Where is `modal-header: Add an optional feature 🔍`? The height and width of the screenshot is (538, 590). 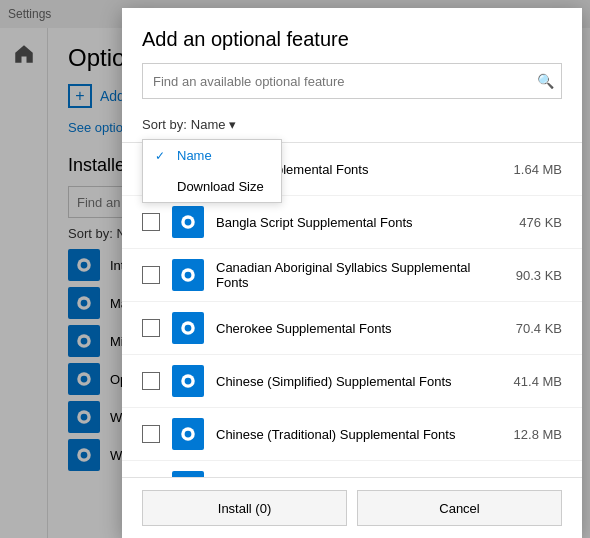
modal-header: Add an optional feature 🔍 is located at coordinates (352, 60).